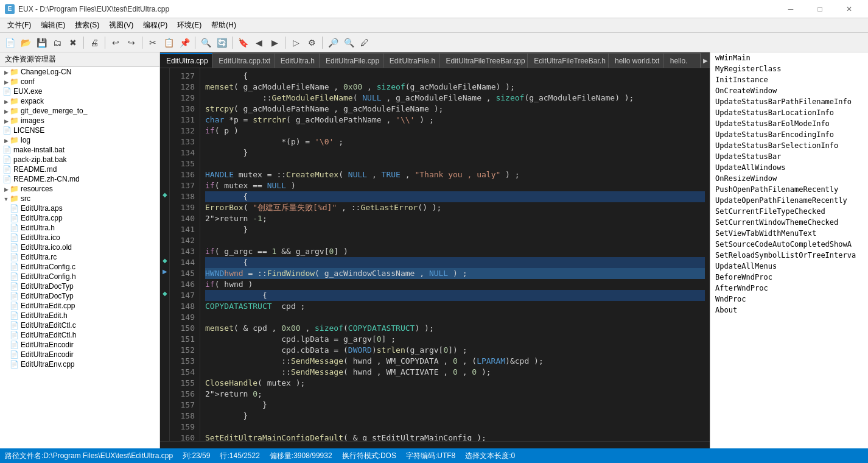  I want to click on symbol-item-SetReloadSymbolListOrTreeInterva: SetReloadSymbolListOrTreeInterva, so click(789, 255).